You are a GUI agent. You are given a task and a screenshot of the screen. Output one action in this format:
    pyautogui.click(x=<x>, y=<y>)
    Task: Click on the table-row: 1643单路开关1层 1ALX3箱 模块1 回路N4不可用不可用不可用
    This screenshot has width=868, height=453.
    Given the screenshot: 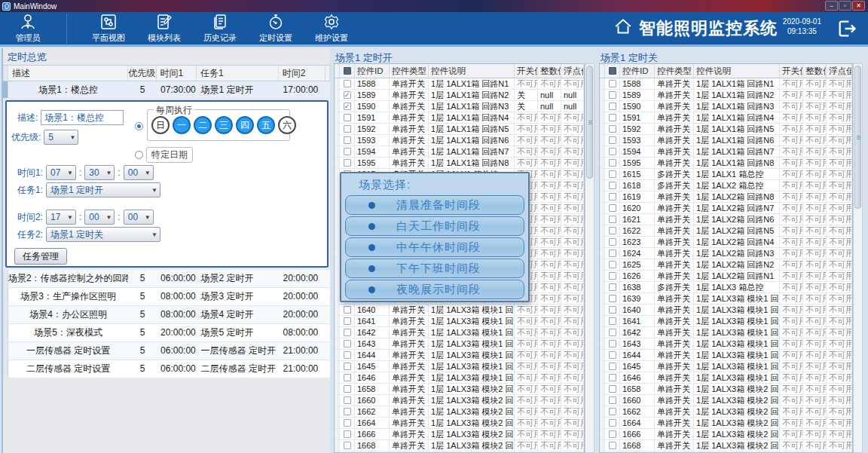 What is the action you would take?
    pyautogui.click(x=460, y=344)
    